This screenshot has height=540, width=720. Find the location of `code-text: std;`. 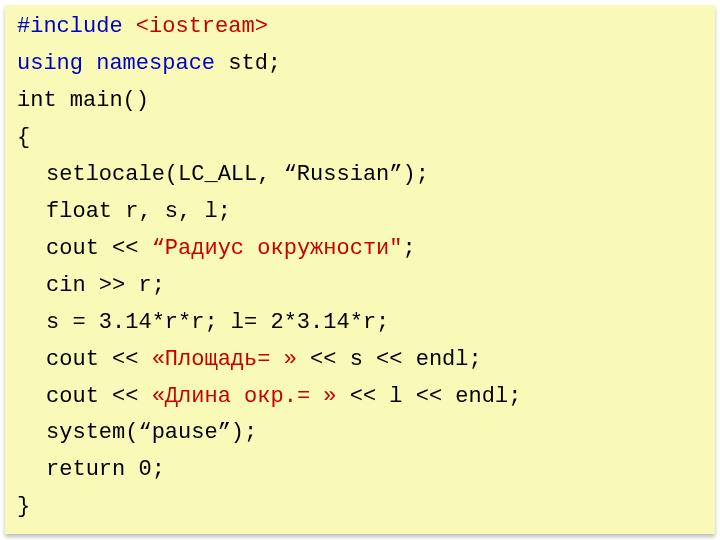

code-text: std; is located at coordinates (248, 64).